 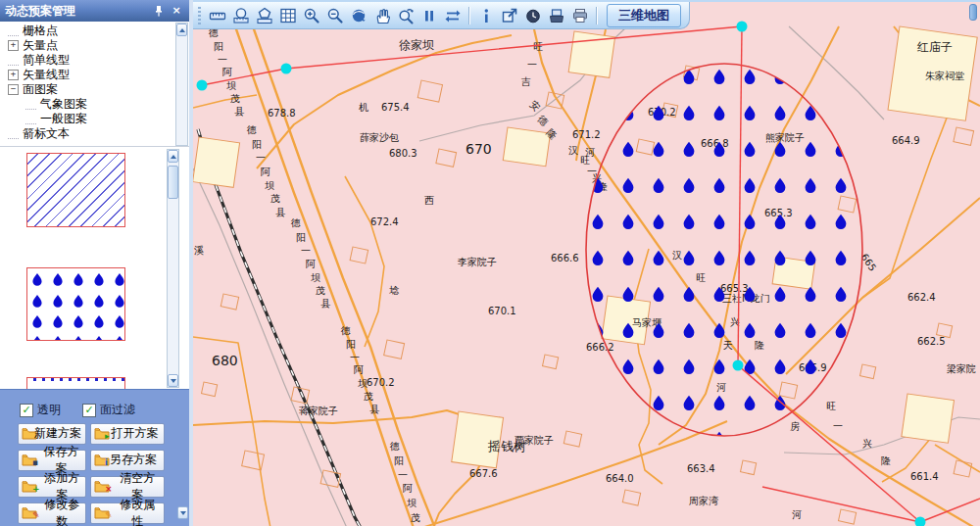 I want to click on pan-icon, so click(x=382, y=16).